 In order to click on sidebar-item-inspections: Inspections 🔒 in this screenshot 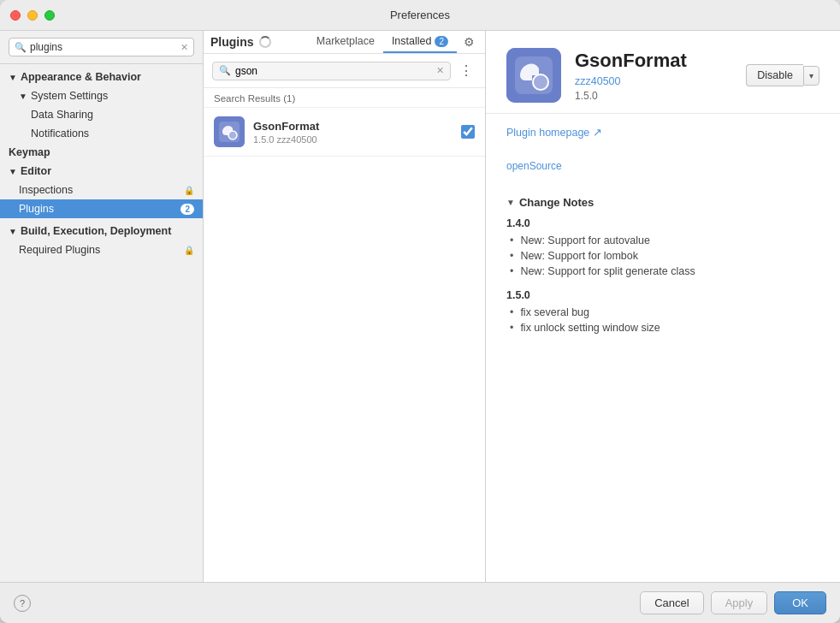, I will do `click(101, 190)`.